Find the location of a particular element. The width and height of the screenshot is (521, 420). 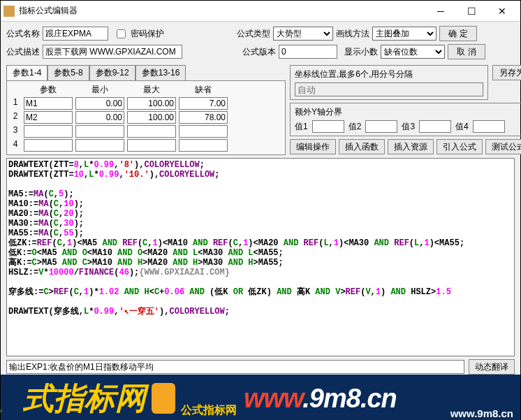

window-title: 指标公式编辑器 is located at coordinates (222, 11).